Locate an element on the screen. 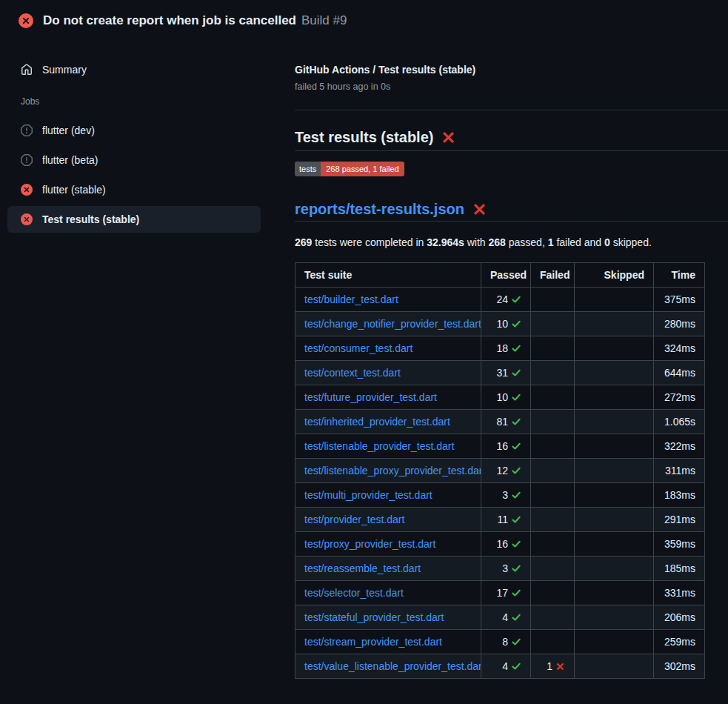 This screenshot has height=704, width=728. passed-cell: 8 is located at coordinates (507, 642).